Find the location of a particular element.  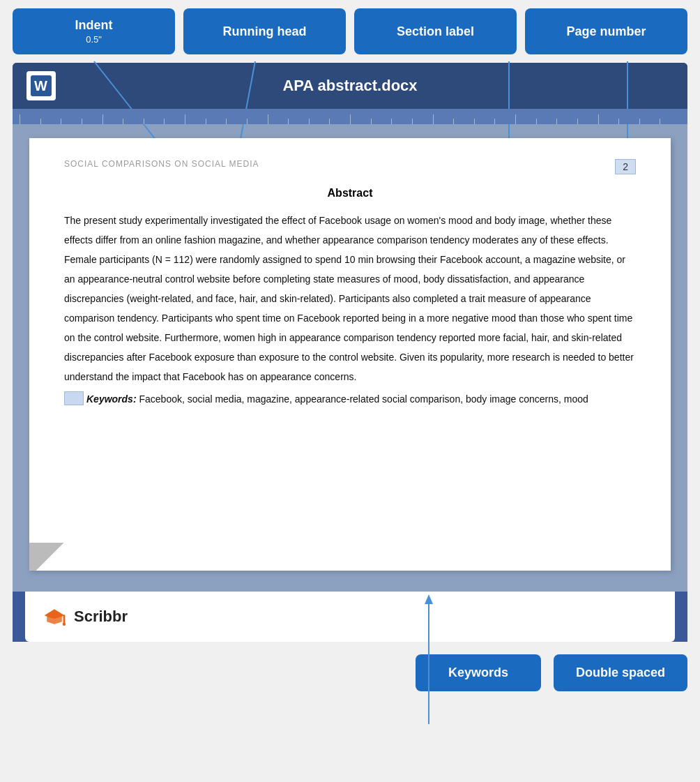

indent-indicator-box is located at coordinates (74, 398).